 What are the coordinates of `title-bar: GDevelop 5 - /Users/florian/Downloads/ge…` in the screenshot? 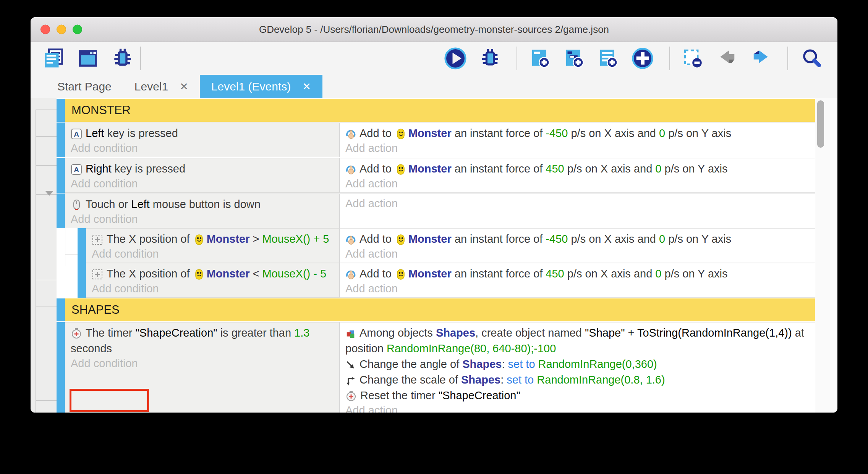 It's located at (434, 30).